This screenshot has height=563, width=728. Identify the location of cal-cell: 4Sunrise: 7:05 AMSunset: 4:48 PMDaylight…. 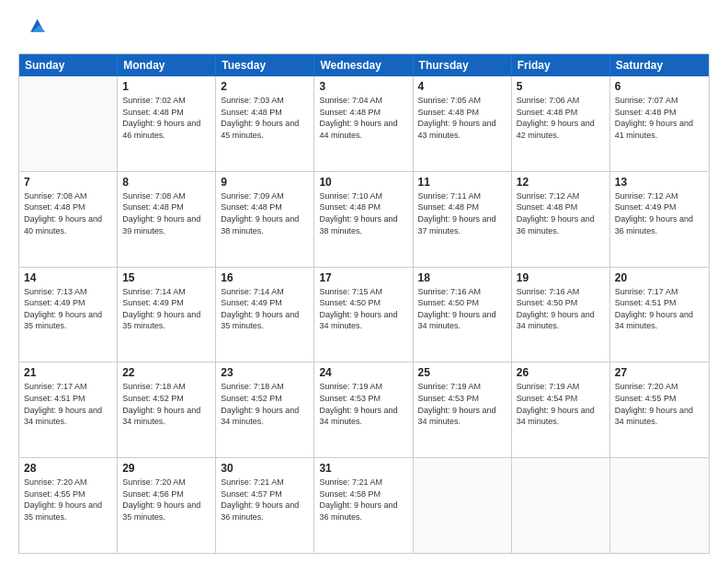
(463, 123).